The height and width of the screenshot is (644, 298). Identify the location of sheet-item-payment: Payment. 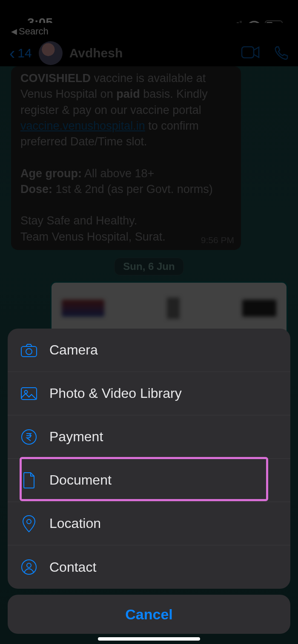
(149, 437).